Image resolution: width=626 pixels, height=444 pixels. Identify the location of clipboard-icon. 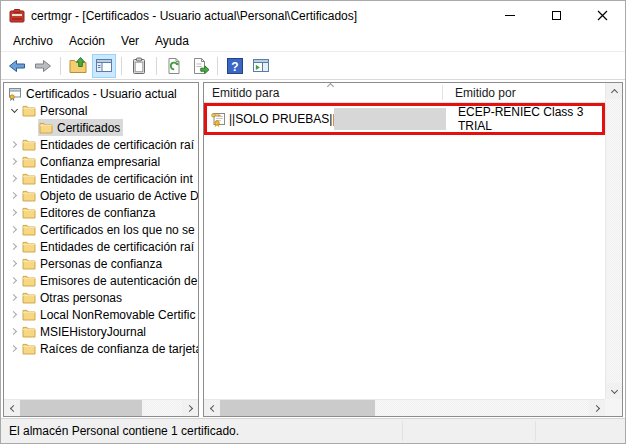
(139, 66).